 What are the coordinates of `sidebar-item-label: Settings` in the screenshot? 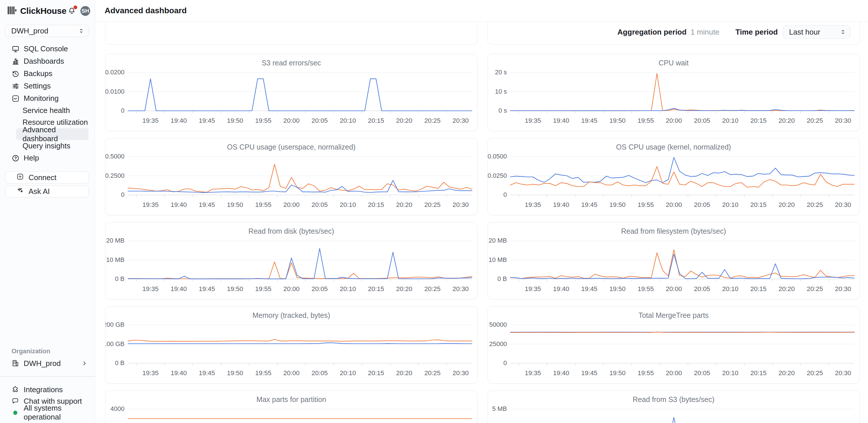 It's located at (37, 86).